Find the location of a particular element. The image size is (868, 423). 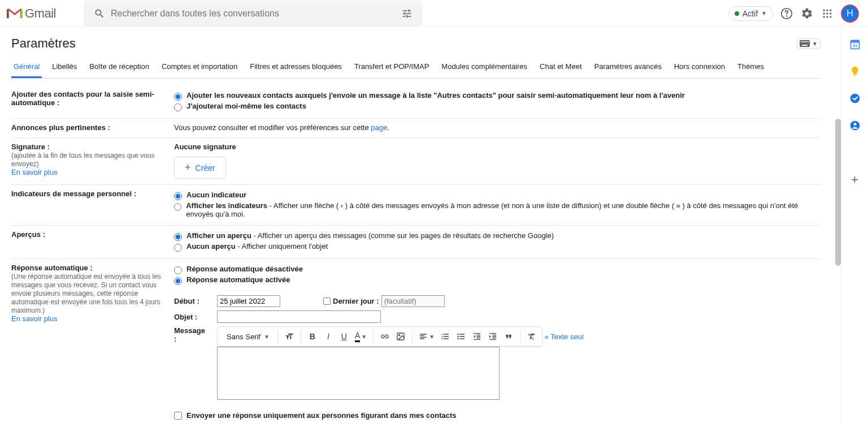

tab-libell-s: Libellés is located at coordinates (64, 68).